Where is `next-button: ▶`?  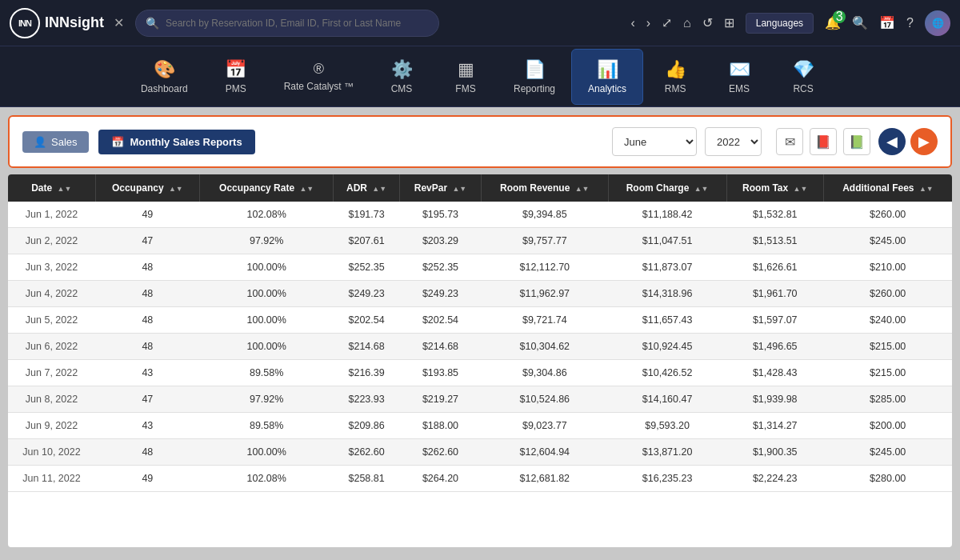
next-button: ▶ is located at coordinates (924, 142).